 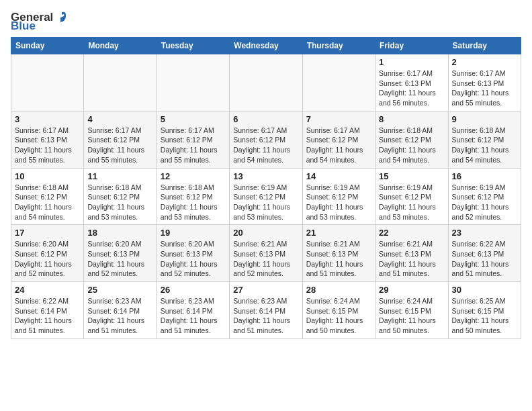 I want to click on calendar-cell: 22Sunrise: 6:21 AM Sunset: 6:13 PM Dayli…, so click(x=412, y=254).